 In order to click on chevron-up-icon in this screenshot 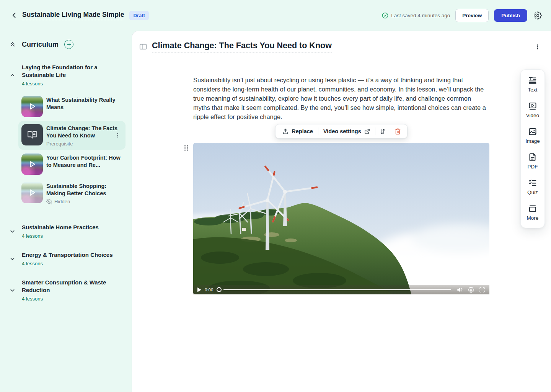, I will do `click(12, 75)`.